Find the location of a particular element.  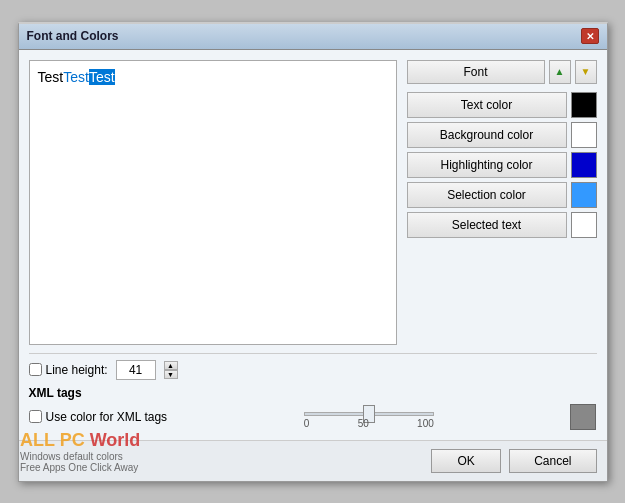

selection-color-swatch is located at coordinates (584, 195).